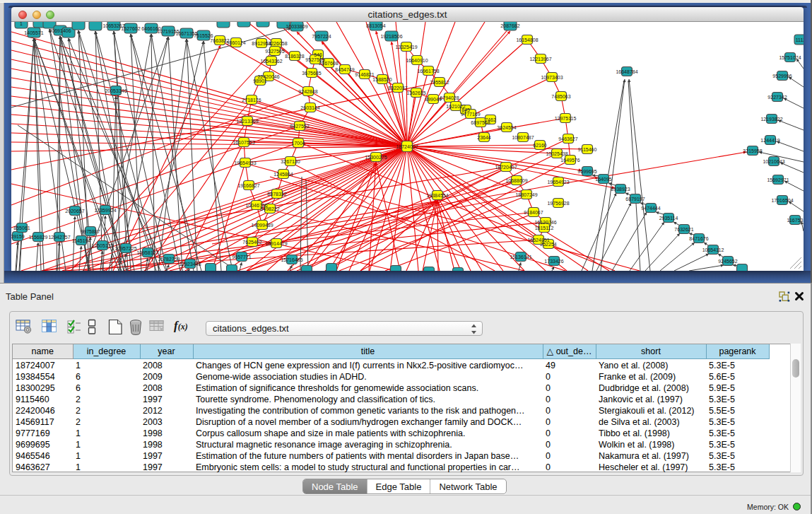  Describe the element at coordinates (345, 69) in the screenshot. I see `svg-text: 8454749` at that location.